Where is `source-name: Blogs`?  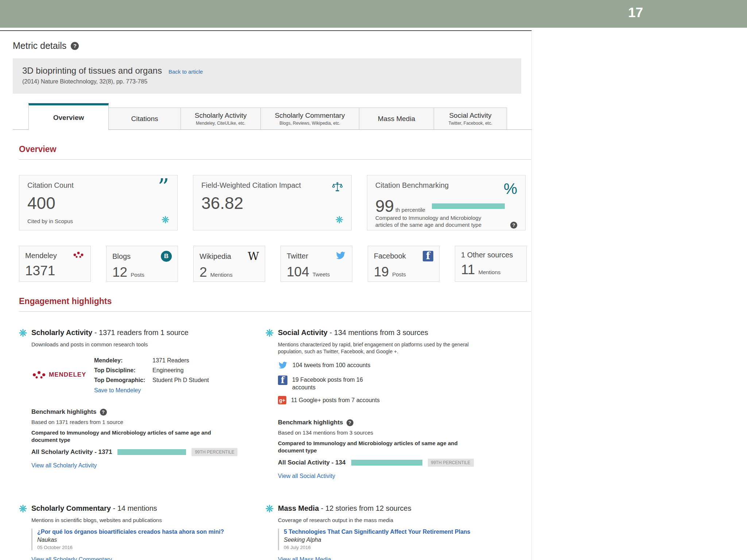
source-name: Blogs is located at coordinates (121, 257).